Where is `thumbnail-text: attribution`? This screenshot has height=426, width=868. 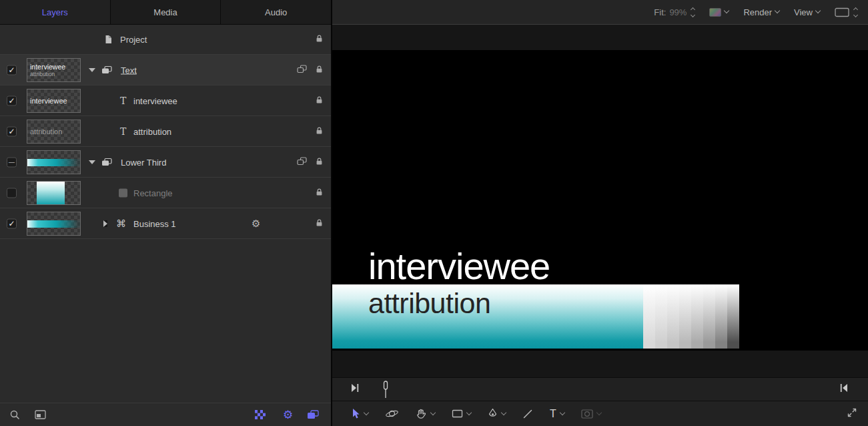
thumbnail-text: attribution is located at coordinates (55, 132).